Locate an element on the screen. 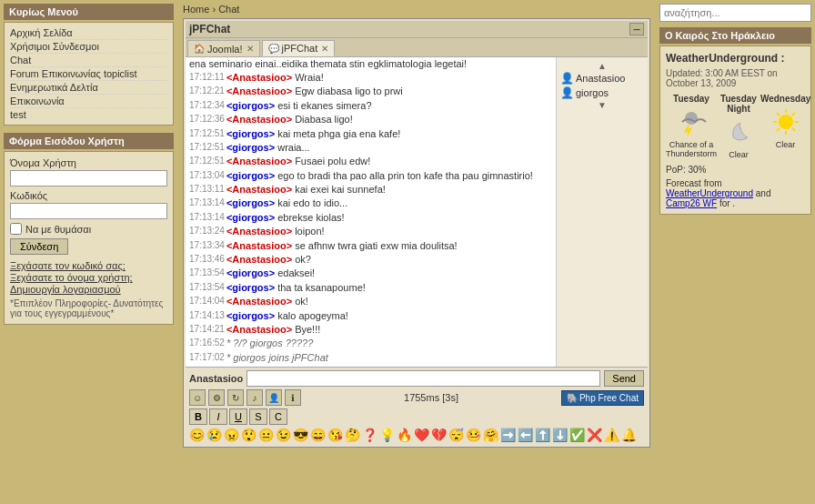 This screenshot has width=815, height=504. emoji-button: 🤒 is located at coordinates (473, 435).